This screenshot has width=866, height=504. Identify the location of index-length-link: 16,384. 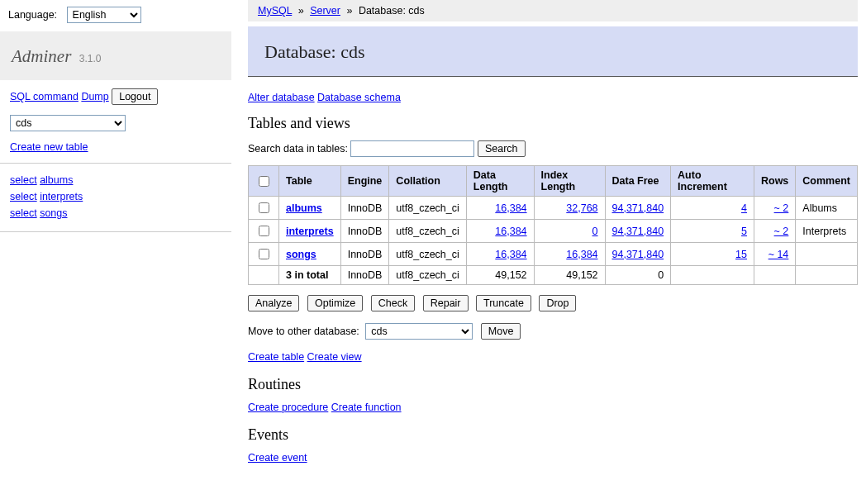
(582, 254).